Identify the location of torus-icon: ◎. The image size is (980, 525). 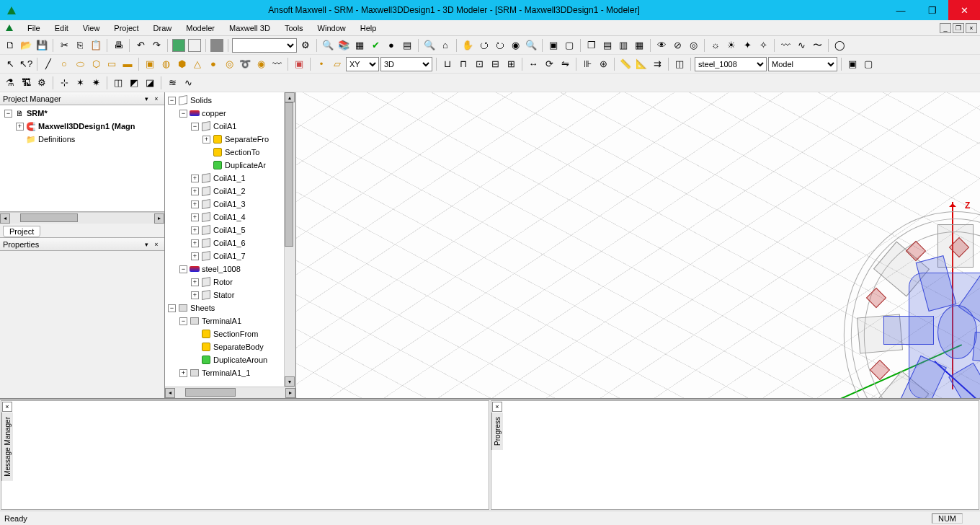
(229, 64).